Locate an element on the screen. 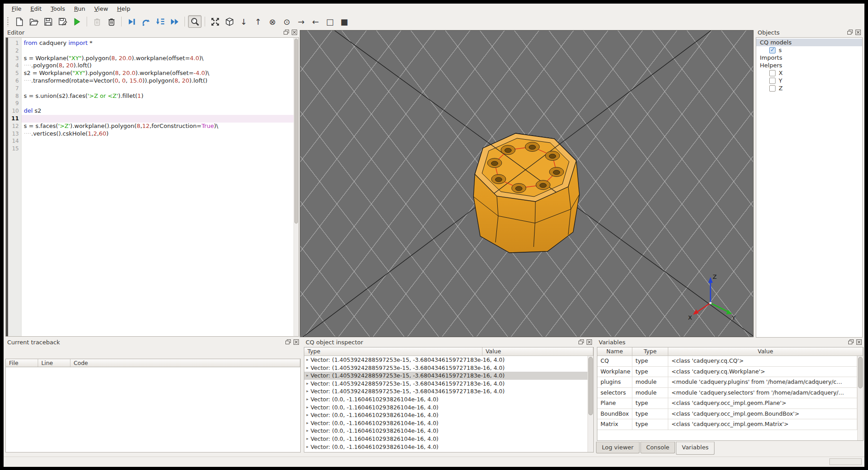 The width and height of the screenshot is (868, 470). clear-button is located at coordinates (97, 22).